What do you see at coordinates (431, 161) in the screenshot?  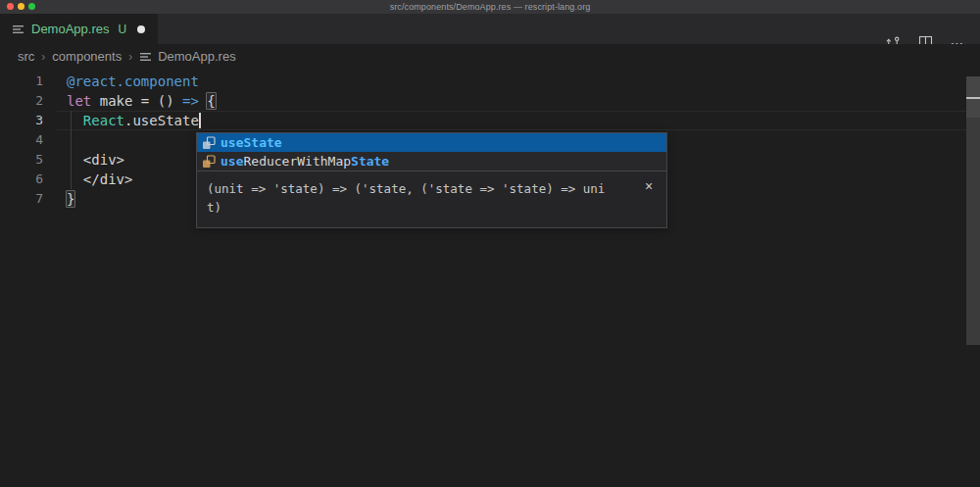 I see `suggestion-item: useReducerWithMapState` at bounding box center [431, 161].